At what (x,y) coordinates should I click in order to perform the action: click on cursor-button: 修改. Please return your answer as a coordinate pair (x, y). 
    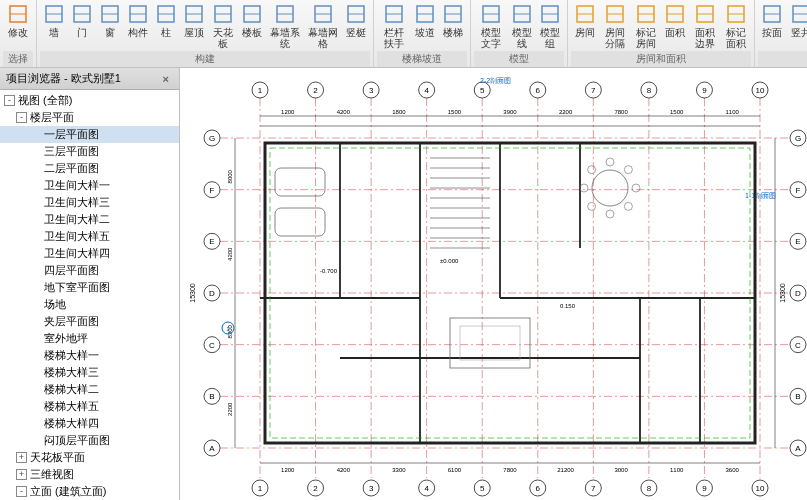
    Looking at the image, I should click on (18, 26).